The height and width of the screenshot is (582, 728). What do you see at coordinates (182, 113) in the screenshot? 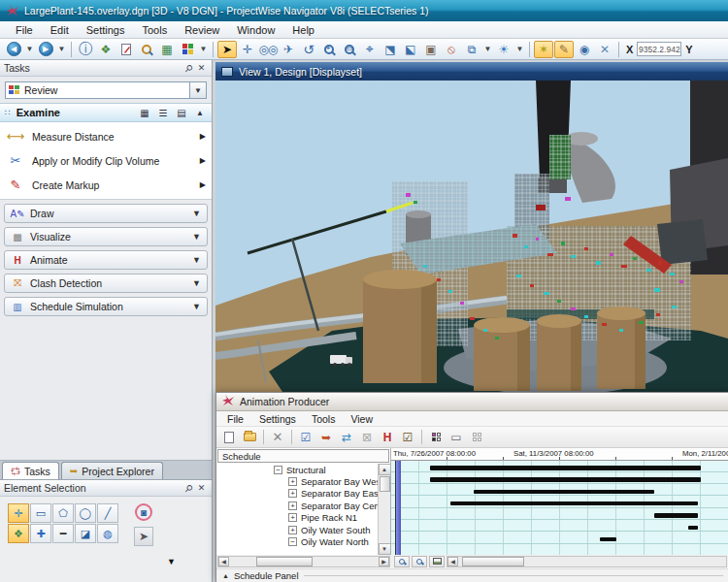
I see `detail-view-icon: ▤` at bounding box center [182, 113].